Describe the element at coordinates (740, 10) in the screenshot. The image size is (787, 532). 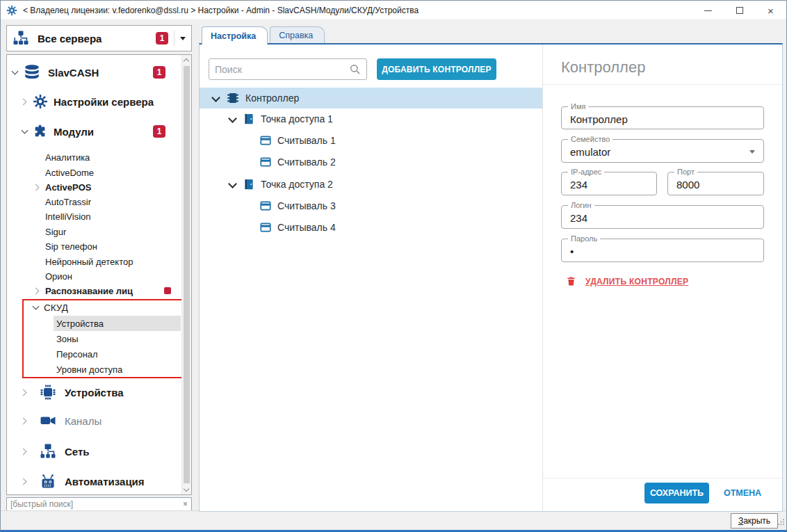
I see `maximize-button` at that location.